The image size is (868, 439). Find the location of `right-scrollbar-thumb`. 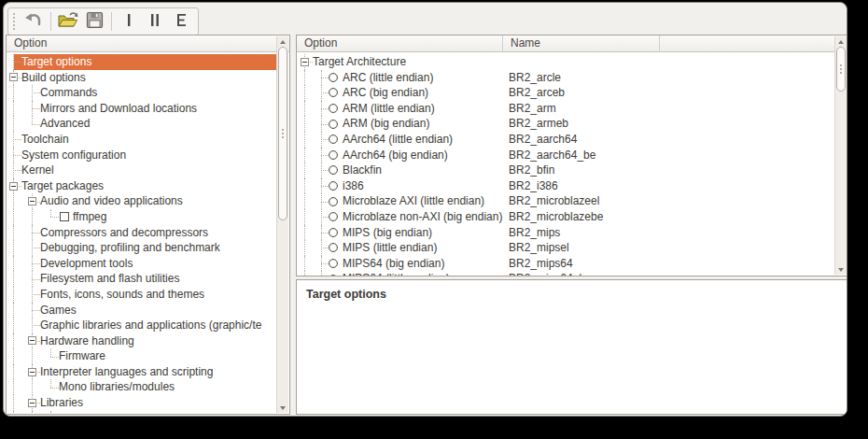

right-scrollbar-thumb is located at coordinates (841, 69).